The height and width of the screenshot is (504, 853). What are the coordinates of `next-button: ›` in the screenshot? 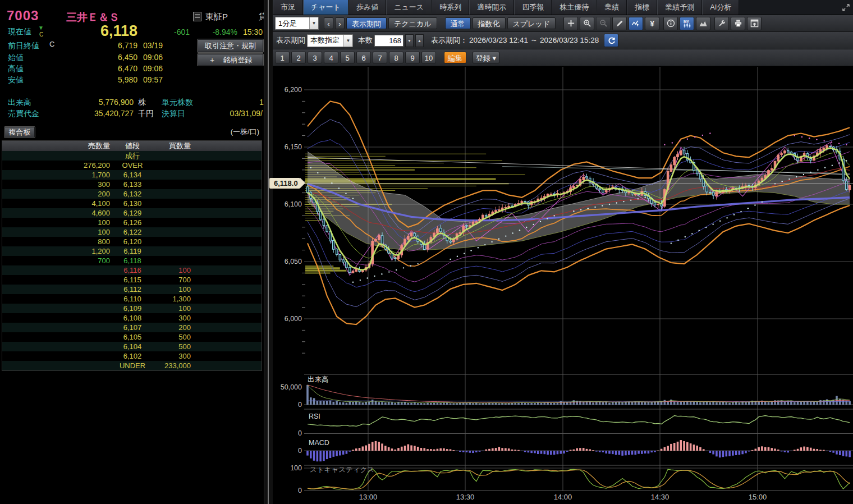 It's located at (340, 24).